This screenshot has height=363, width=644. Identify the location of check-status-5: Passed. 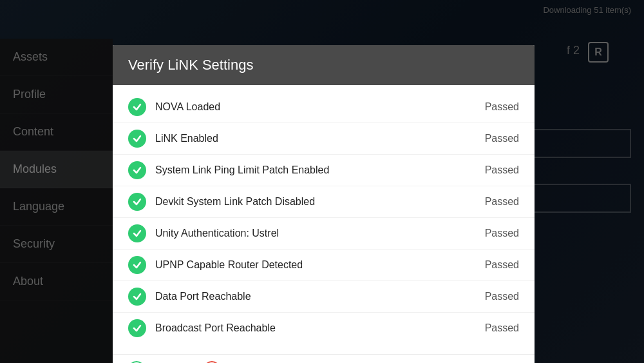
(497, 265).